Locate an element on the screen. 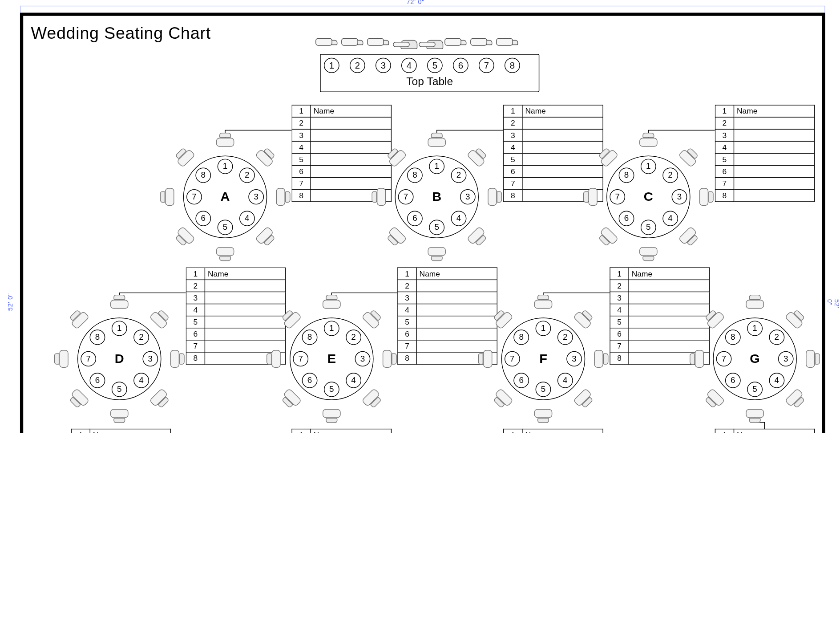 This screenshot has height=618, width=840. table-G-seat-1: 1 is located at coordinates (755, 328).